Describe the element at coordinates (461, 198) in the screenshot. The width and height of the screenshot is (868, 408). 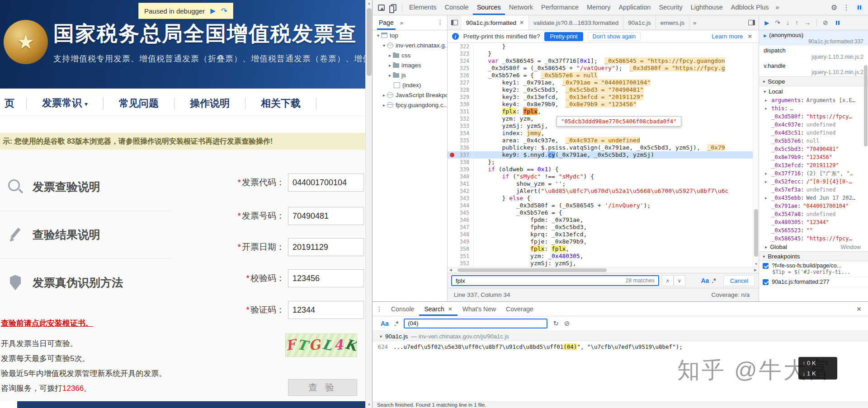
I see `line-number: 343` at that location.